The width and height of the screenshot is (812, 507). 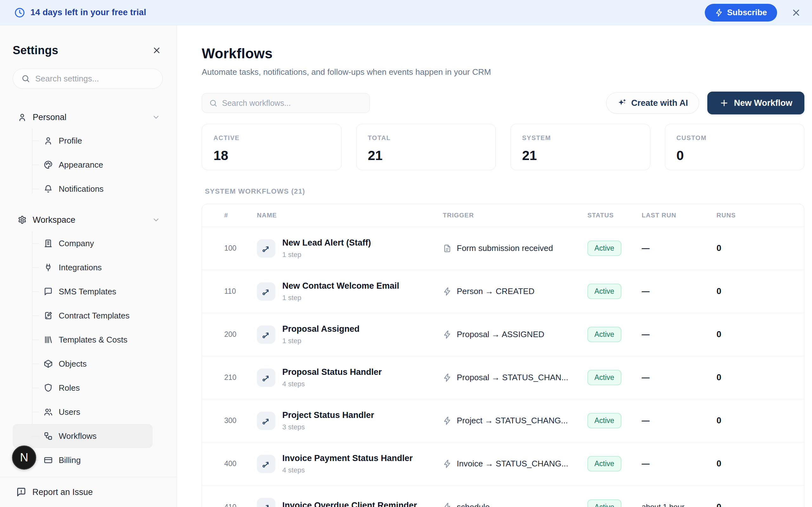 What do you see at coordinates (48, 436) in the screenshot?
I see `workflow-icon` at bounding box center [48, 436].